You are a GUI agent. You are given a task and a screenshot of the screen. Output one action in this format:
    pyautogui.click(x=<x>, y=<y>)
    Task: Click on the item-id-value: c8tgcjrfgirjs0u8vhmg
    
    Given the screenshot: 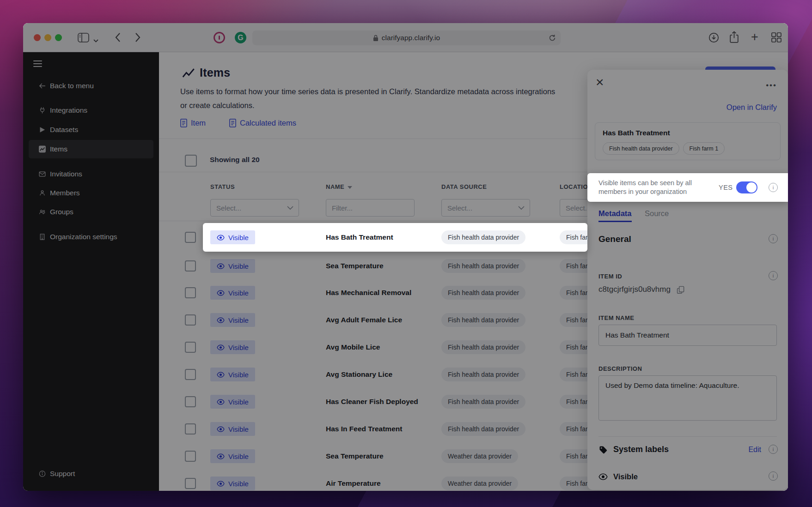 What is the action you would take?
    pyautogui.click(x=641, y=290)
    